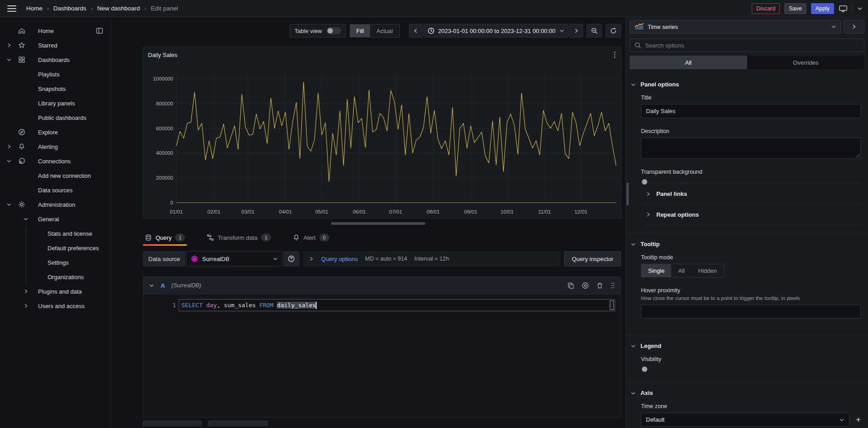 The width and height of the screenshot is (868, 428). Describe the element at coordinates (70, 8) in the screenshot. I see `breadcrumb-item: Dashboards` at that location.